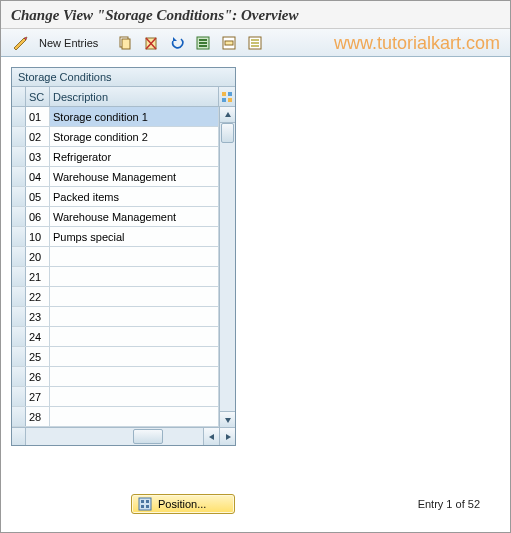 Image resolution: width=511 pixels, height=533 pixels. I want to click on cell-sc: 04, so click(38, 176).